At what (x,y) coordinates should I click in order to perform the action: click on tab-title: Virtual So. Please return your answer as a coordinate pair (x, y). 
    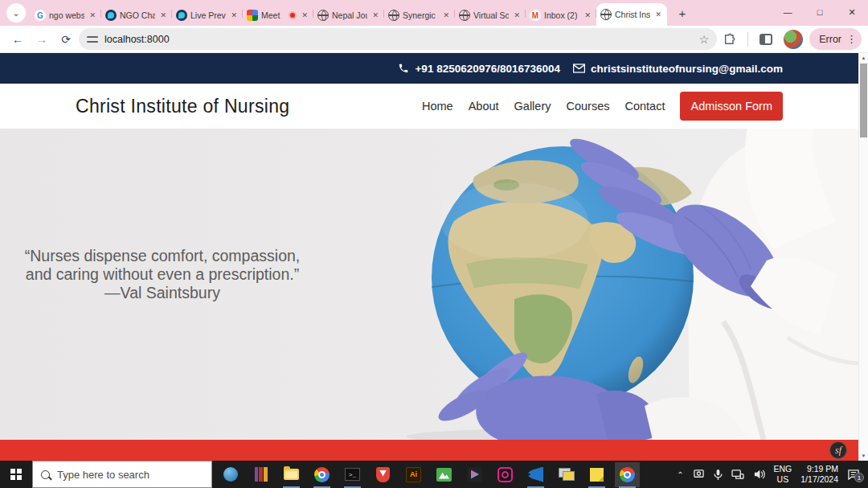
    Looking at the image, I should click on (491, 15).